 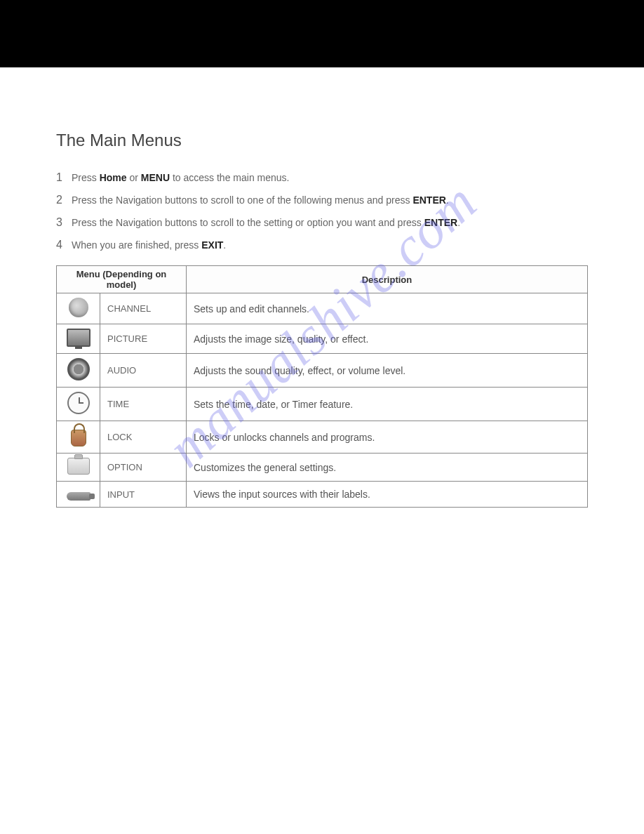 What do you see at coordinates (79, 404) in the screenshot?
I see `time-icon` at bounding box center [79, 404].